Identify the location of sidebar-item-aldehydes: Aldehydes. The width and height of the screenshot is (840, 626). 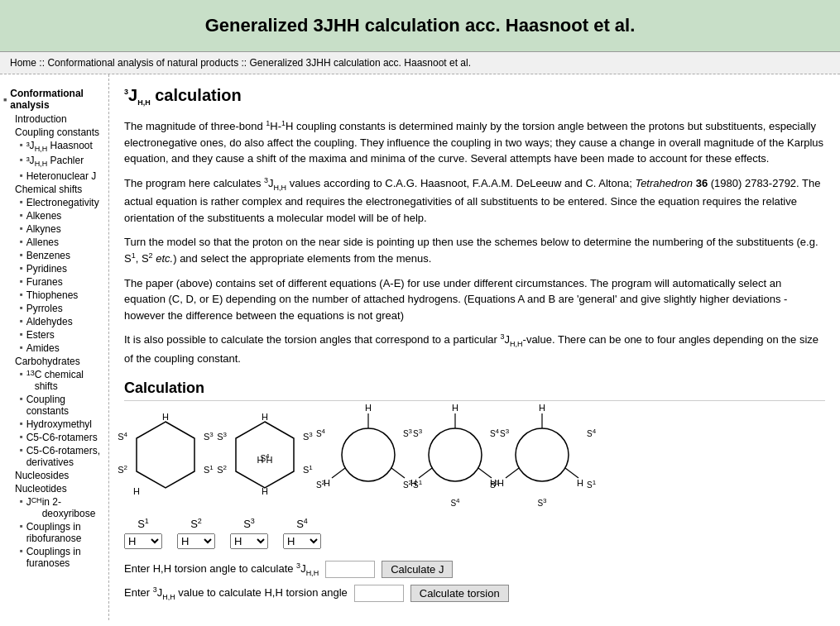
(55, 322).